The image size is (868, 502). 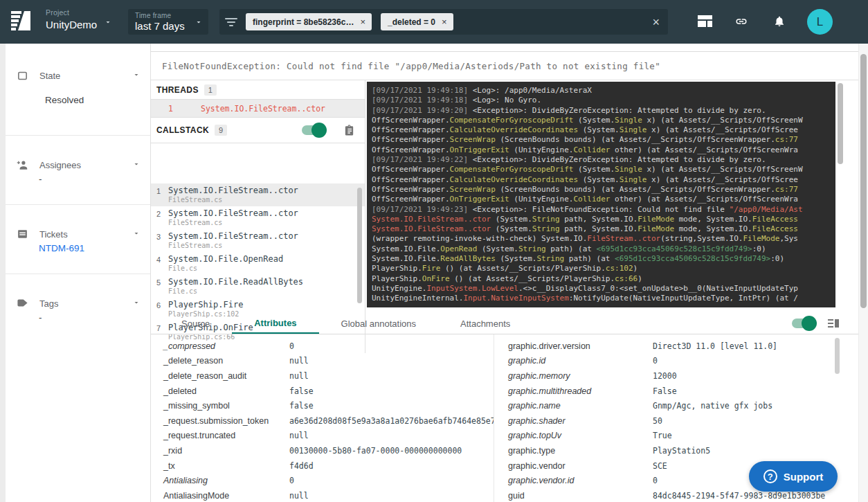 I want to click on attribute-row: _missing_symbolfalse, so click(x=323, y=406).